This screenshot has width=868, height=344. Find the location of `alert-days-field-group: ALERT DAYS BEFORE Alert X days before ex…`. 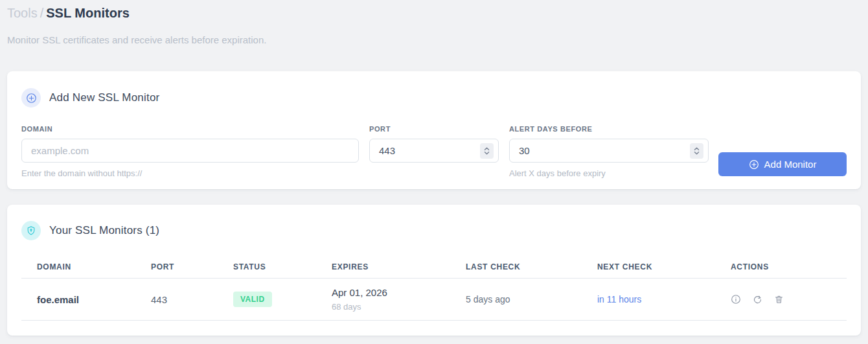

alert-days-field-group: ALERT DAYS BEFORE Alert X days before ex… is located at coordinates (609, 152).